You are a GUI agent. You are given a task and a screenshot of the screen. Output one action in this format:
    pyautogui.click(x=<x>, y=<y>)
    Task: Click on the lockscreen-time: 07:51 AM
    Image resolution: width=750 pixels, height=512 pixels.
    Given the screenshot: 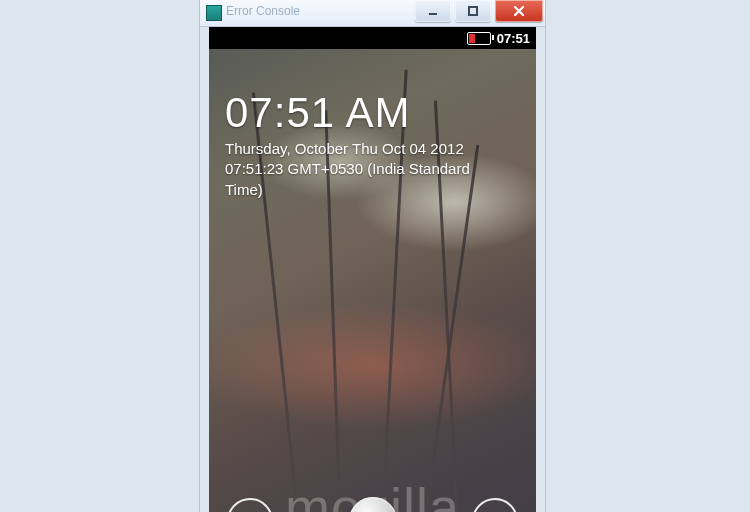 What is the action you would take?
    pyautogui.click(x=372, y=113)
    